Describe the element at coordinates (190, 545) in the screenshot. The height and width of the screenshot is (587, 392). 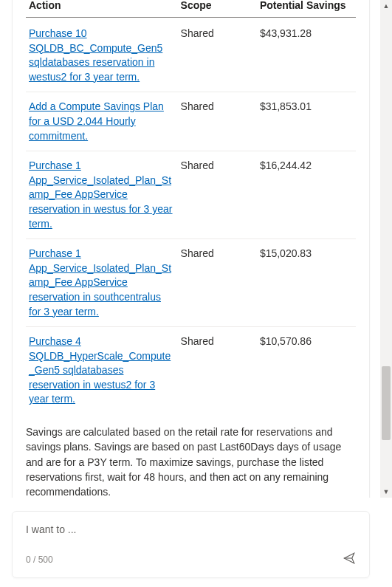
I see `prompt-input-card: 0 / 500` at that location.